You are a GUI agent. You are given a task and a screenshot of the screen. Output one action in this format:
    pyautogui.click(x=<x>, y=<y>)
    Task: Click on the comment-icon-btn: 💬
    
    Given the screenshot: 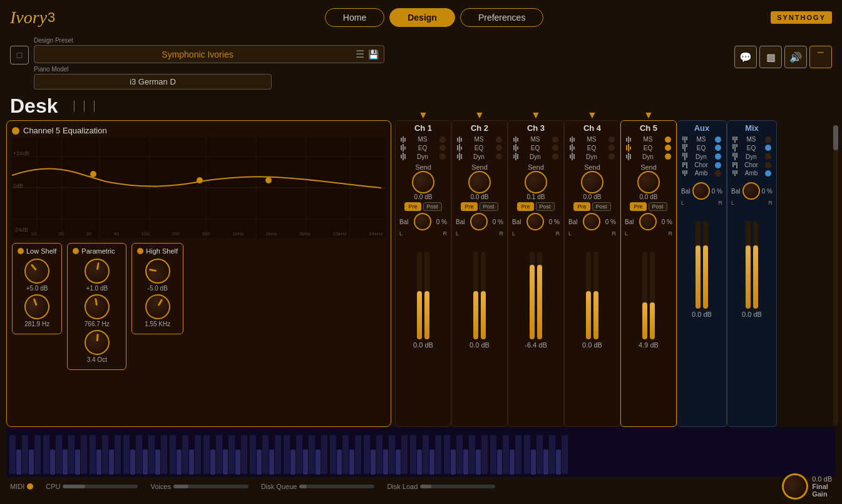 What is the action you would take?
    pyautogui.click(x=746, y=57)
    